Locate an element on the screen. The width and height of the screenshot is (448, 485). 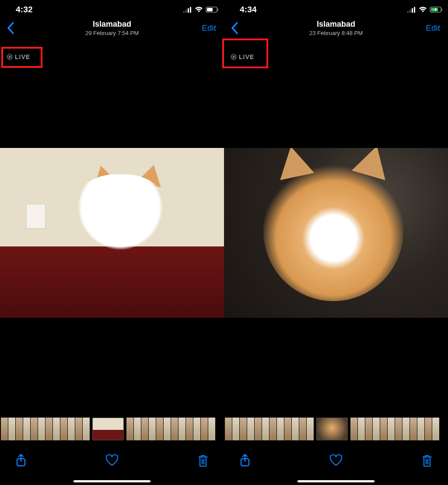
battery-icon is located at coordinates (212, 10).